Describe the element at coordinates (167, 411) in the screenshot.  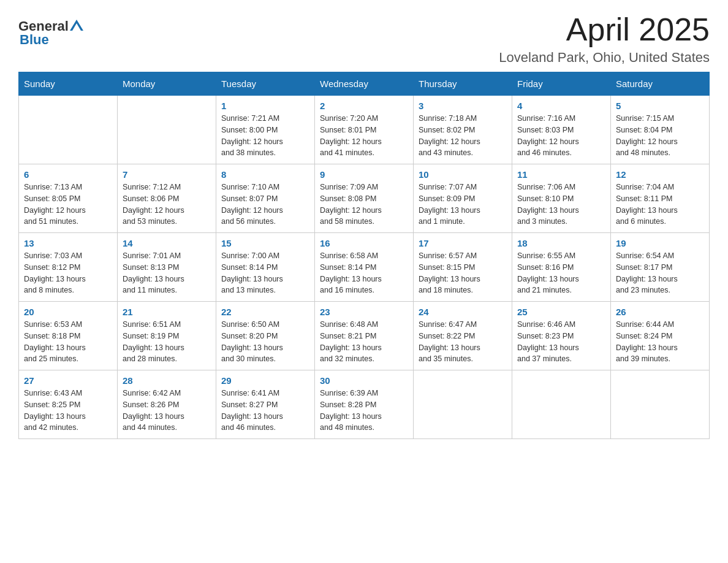
I see `day-info: Sunrise: 6:42 AMSunset: 8:26 PMDaylight:…` at that location.